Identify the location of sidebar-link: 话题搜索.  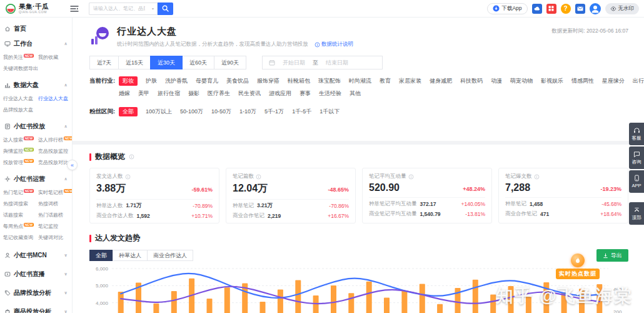
(20, 215).